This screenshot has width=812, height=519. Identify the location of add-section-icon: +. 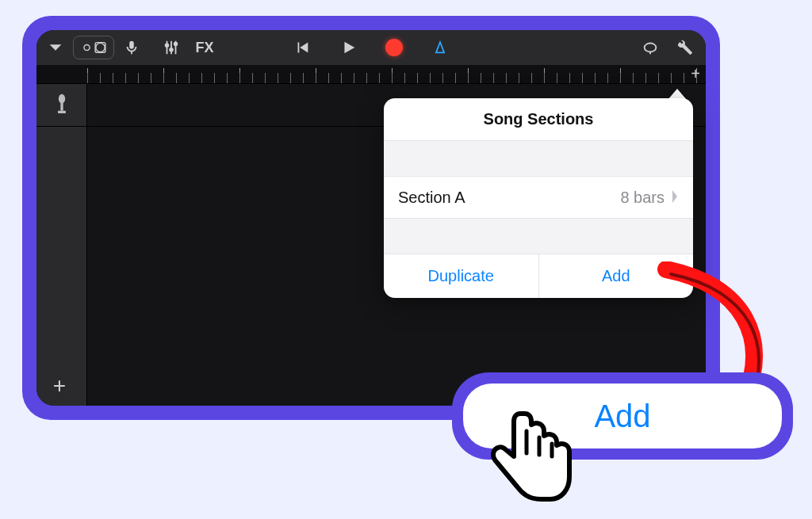
(695, 74).